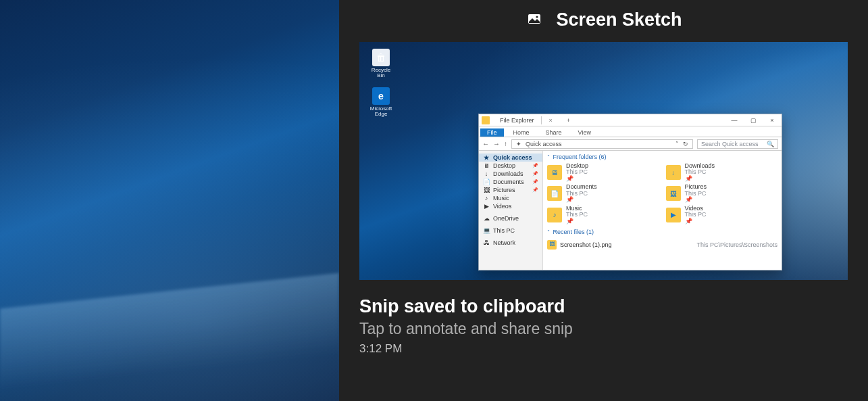 The height and width of the screenshot is (401, 868). I want to click on sidebar-item-icon: ★, so click(486, 158).